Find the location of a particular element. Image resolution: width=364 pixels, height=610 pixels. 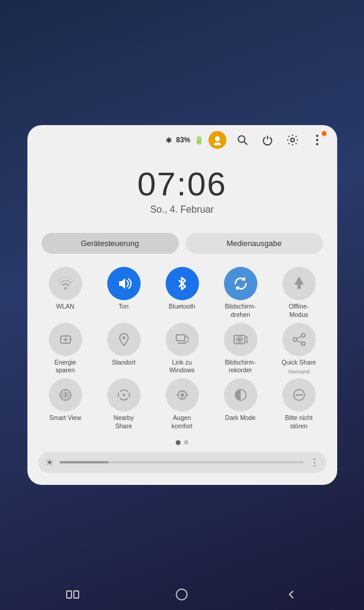

recent-apps-button is located at coordinates (73, 595).